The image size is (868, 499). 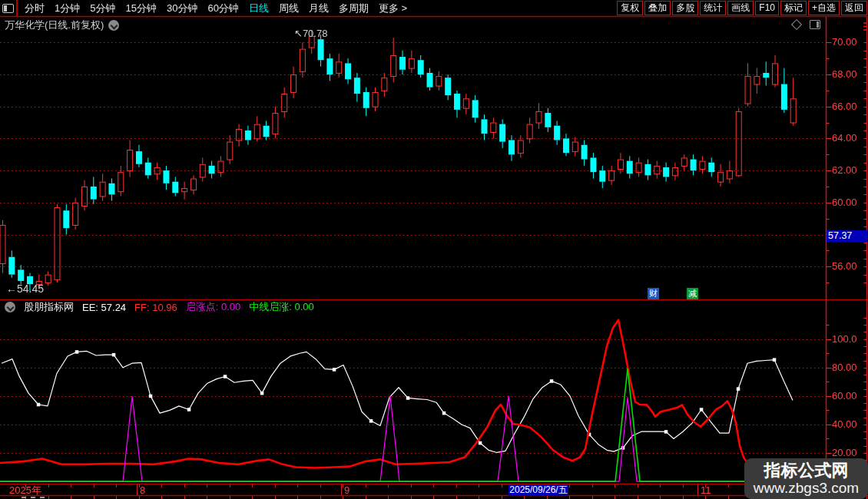 What do you see at coordinates (25, 289) in the screenshot?
I see `low-price-annotation: ←54.45` at bounding box center [25, 289].